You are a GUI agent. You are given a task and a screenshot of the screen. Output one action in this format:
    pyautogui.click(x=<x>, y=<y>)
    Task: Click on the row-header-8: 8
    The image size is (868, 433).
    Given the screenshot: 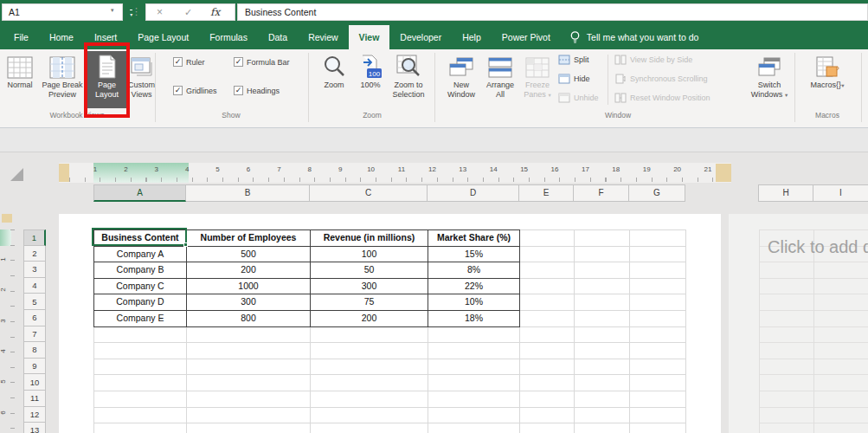 What is the action you would take?
    pyautogui.click(x=35, y=350)
    